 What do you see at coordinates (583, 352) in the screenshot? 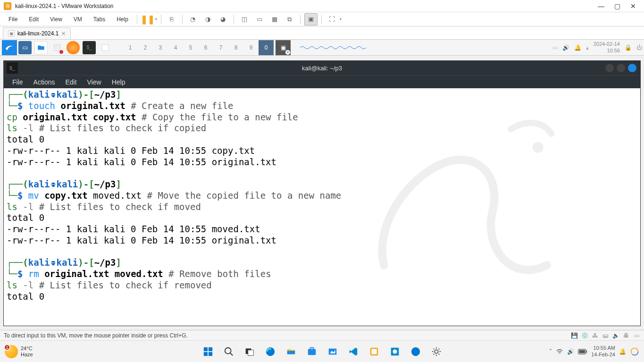
I see `tray-battery-icon` at bounding box center [583, 352].